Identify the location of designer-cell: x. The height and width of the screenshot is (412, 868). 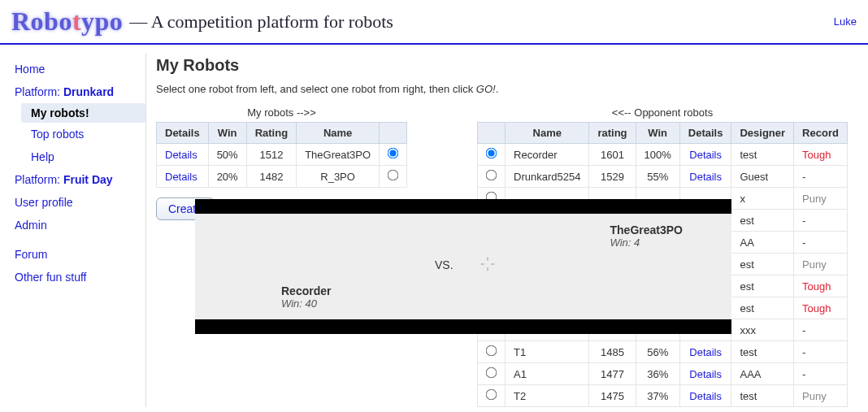
(762, 198).